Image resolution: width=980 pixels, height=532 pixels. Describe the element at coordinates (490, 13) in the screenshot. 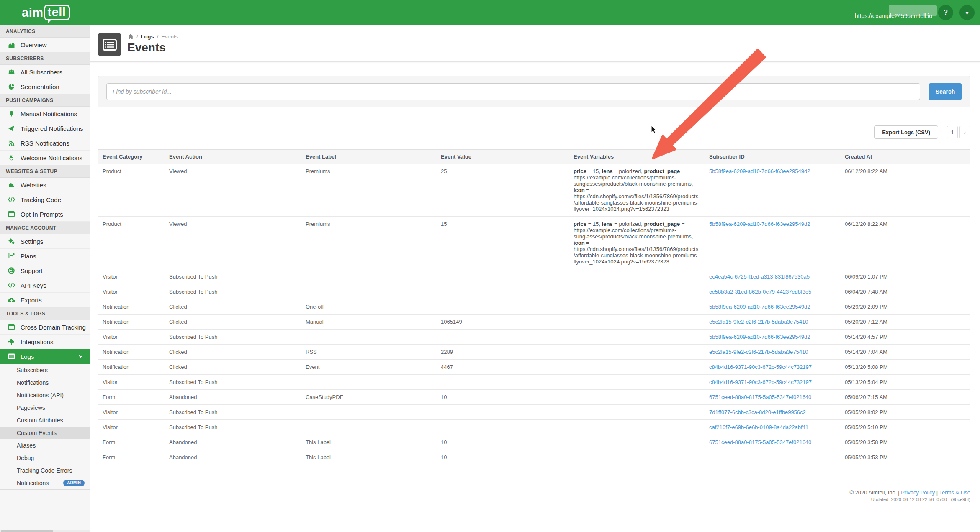

I see `topbar: aimtell https://example2459.aimtell.io ?…` at that location.